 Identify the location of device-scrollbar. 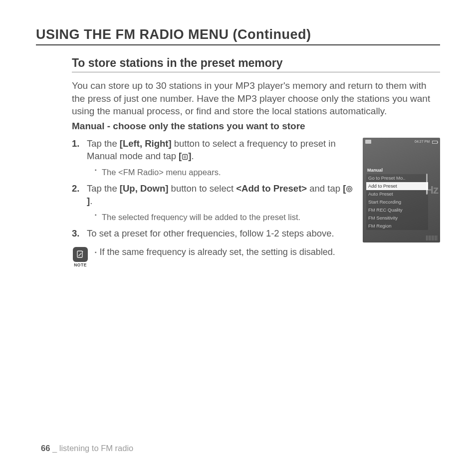
(427, 184).